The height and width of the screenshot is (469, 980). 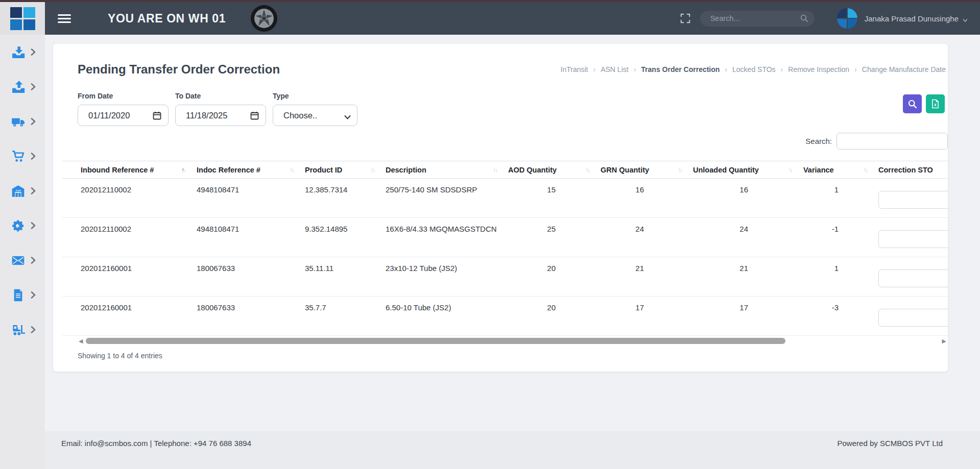 I want to click on column-header-inbound-reference: Inbound Reference #↑↓, so click(x=128, y=170).